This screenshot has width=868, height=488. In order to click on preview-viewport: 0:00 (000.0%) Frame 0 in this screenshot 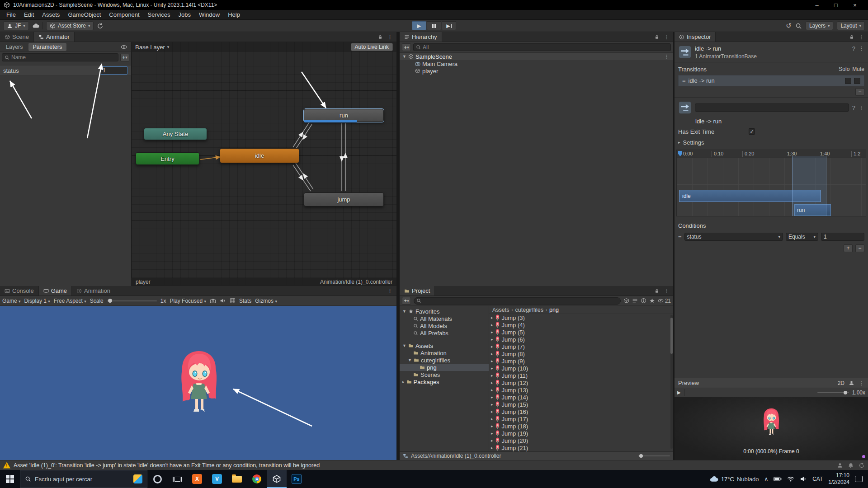, I will do `click(771, 428)`.